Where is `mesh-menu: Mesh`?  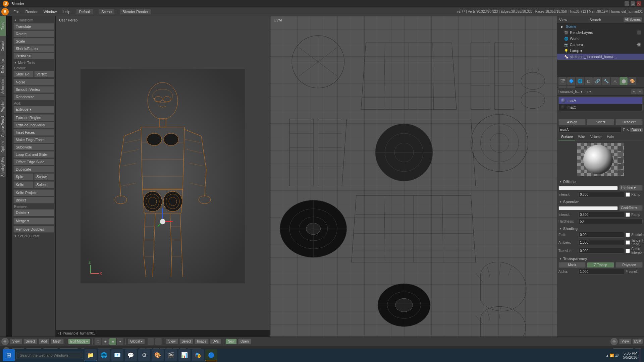 mesh-menu: Mesh is located at coordinates (57, 341).